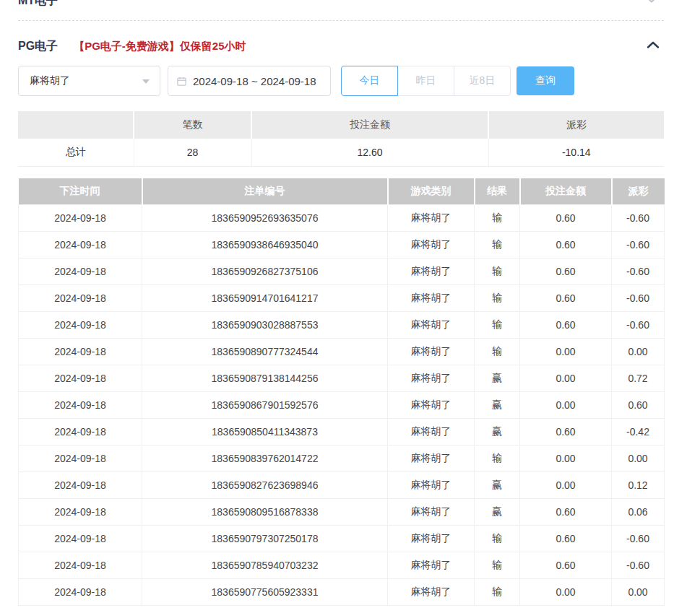 The image size is (700, 613). Describe the element at coordinates (265, 299) in the screenshot. I see `cell-order-id: 1836590914701641217` at that location.